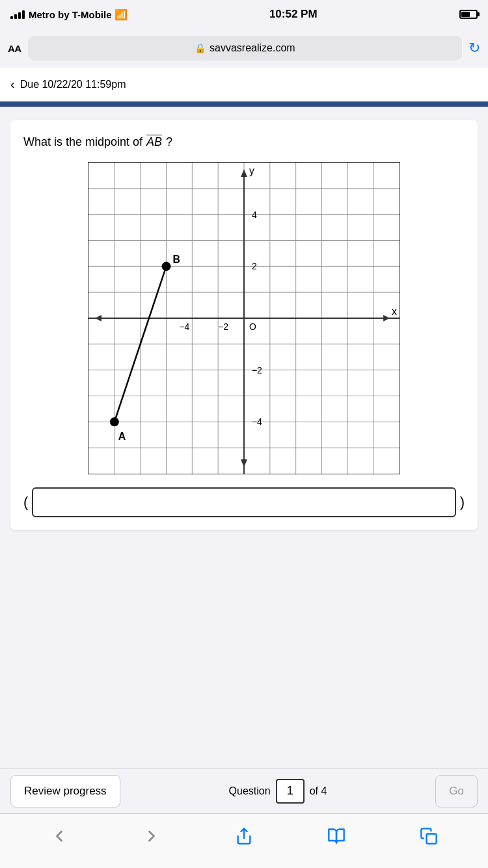 This screenshot has width=488, height=868. What do you see at coordinates (244, 841) in the screenshot?
I see `bottom-toolbar` at bounding box center [244, 841].